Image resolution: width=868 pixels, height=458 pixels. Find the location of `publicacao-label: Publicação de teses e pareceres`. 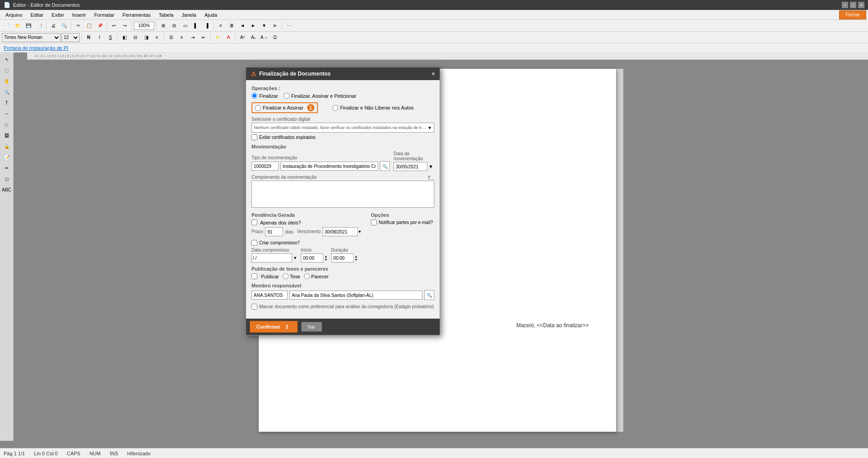

publicacao-label: Publicação de teses e pareceres is located at coordinates (343, 269).